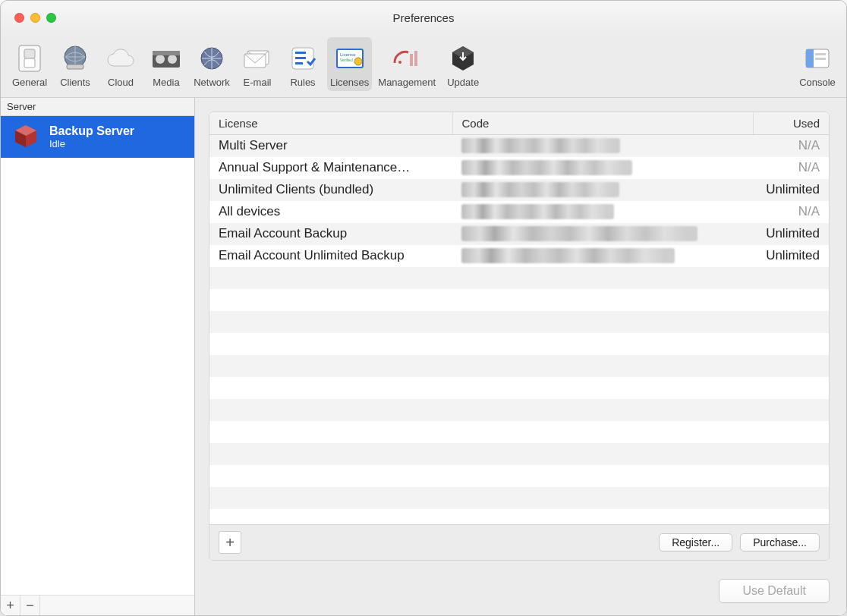 Image resolution: width=847 pixels, height=616 pixels. What do you see at coordinates (303, 64) in the screenshot?
I see `toolbar-item-rules: Rules` at bounding box center [303, 64].